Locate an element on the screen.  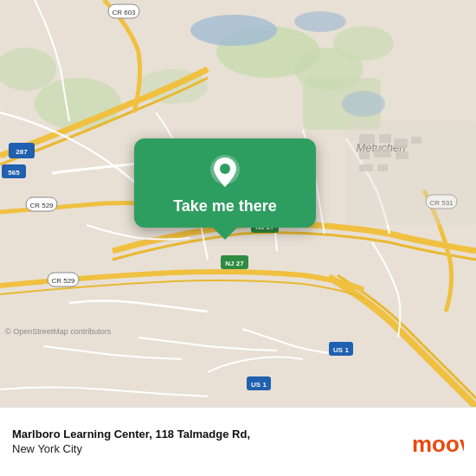
footer-subtitle: New York City is located at coordinates (212, 450).